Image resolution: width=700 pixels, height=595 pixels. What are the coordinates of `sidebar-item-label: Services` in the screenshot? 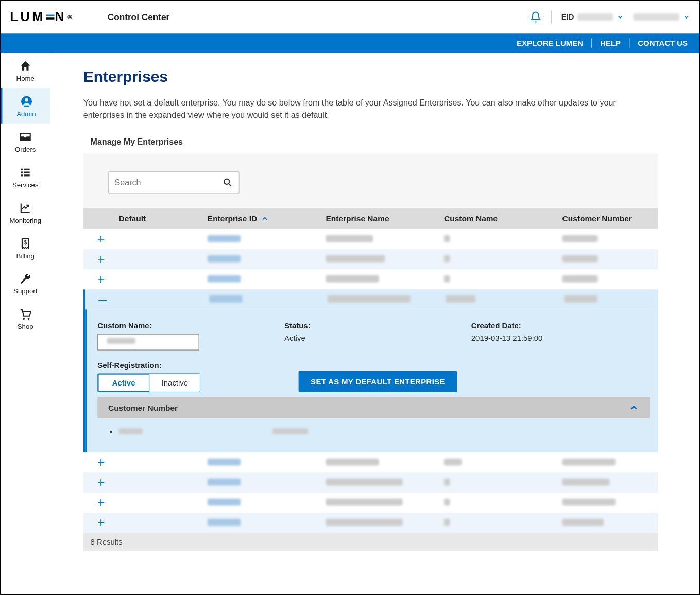 It's located at (26, 185).